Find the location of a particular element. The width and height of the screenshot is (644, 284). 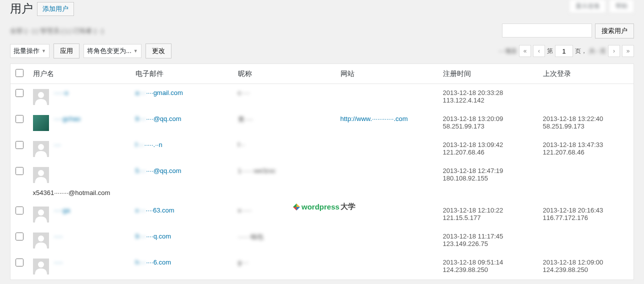

last-page-button: » is located at coordinates (628, 51).